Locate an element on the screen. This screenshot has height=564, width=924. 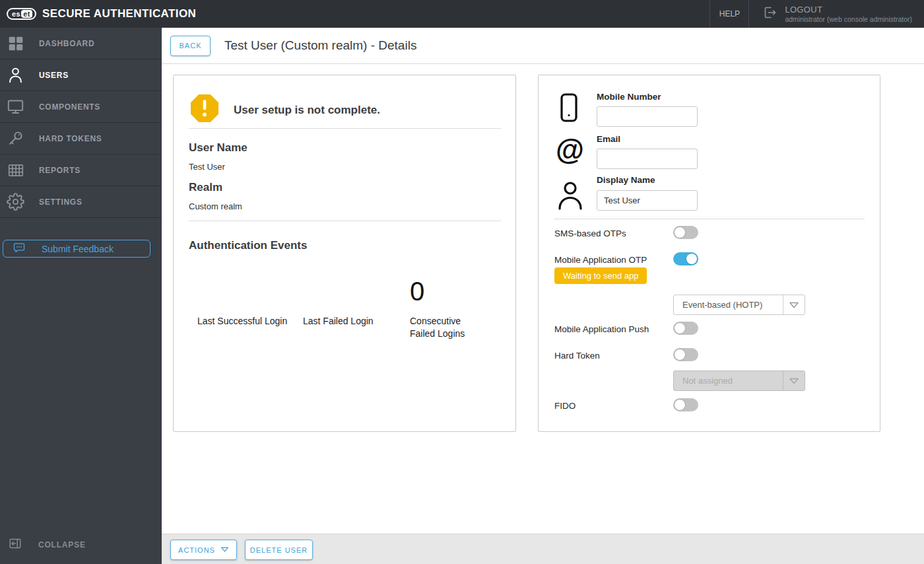
stat-value: 0 is located at coordinates (447, 294).